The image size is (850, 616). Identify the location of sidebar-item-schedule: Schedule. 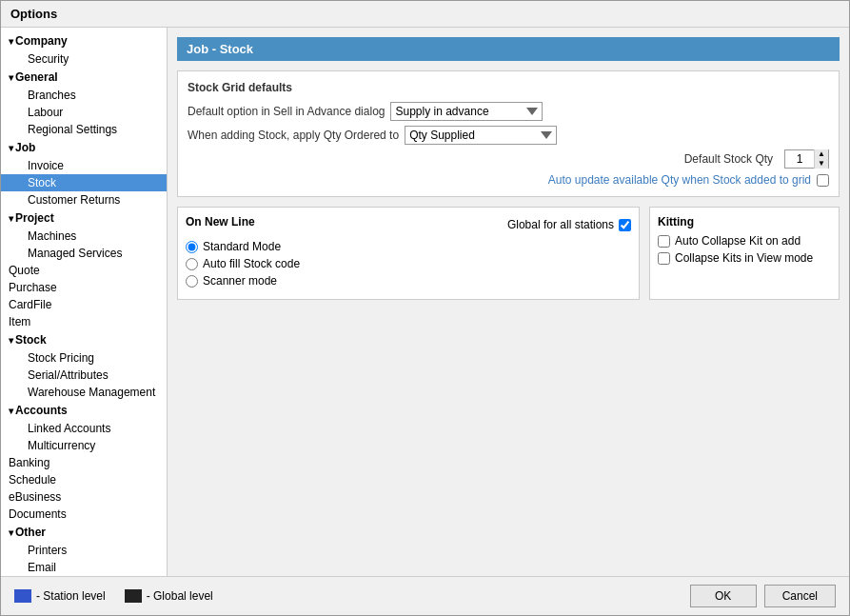
(84, 480).